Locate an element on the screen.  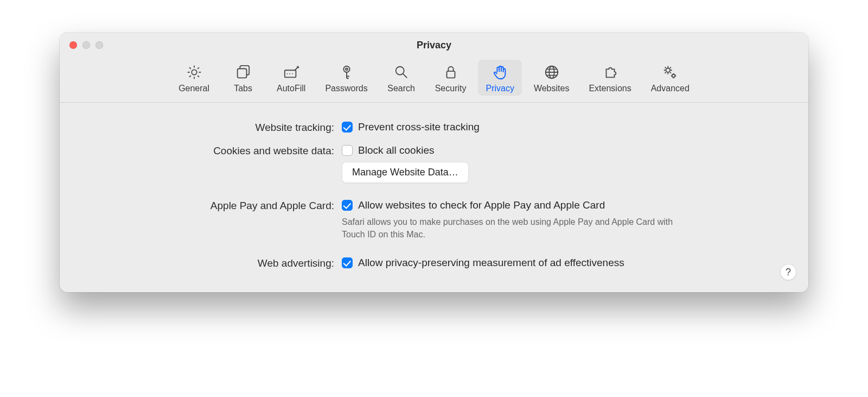
tab-passwords: Passwords is located at coordinates (346, 78).